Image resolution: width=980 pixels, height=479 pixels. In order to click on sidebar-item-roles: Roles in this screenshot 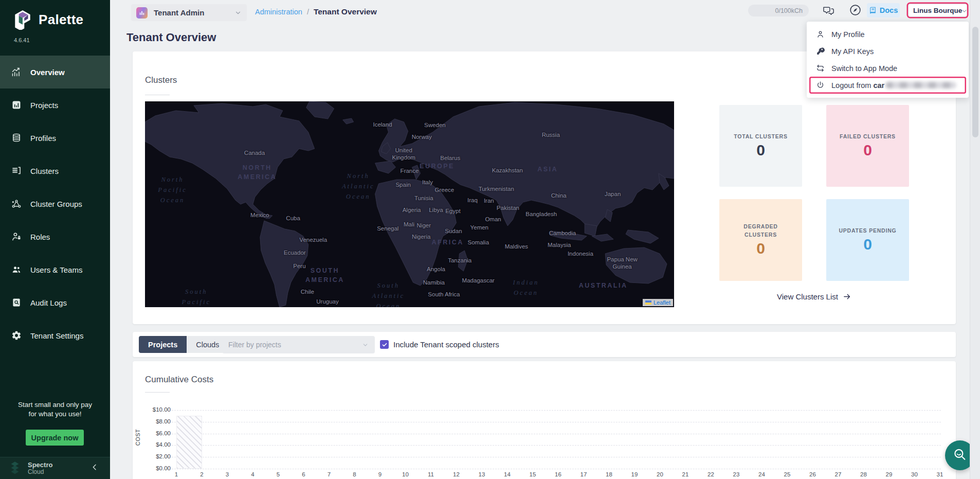, I will do `click(55, 237)`.